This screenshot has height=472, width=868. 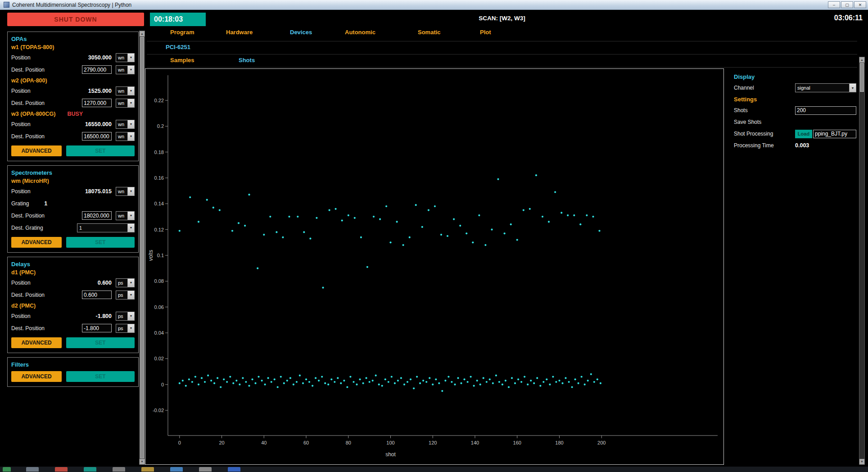 I want to click on spectrometers-advanced-button: ADVANCED, so click(x=36, y=242).